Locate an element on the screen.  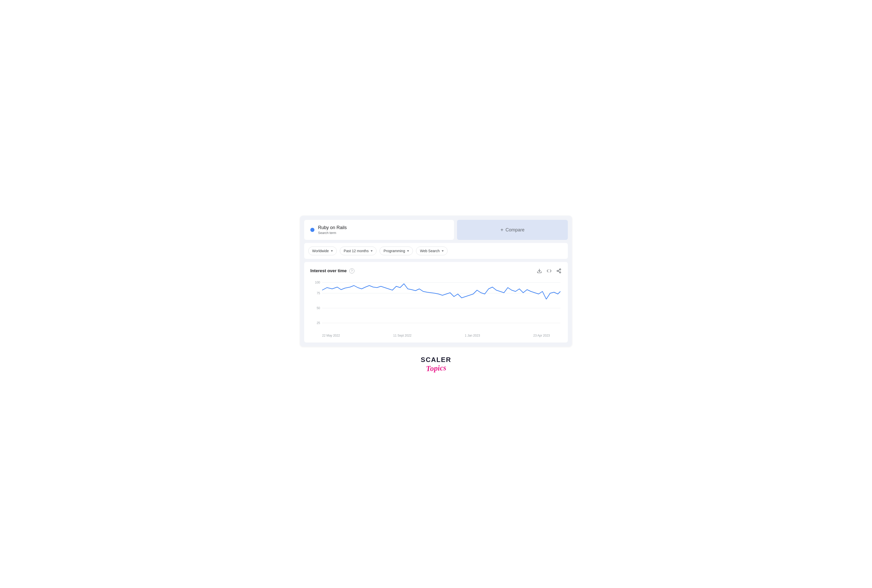
chart-area: 100 75 50 25 22 May 2022 11 Sept 2022 1 … is located at coordinates (436, 309).